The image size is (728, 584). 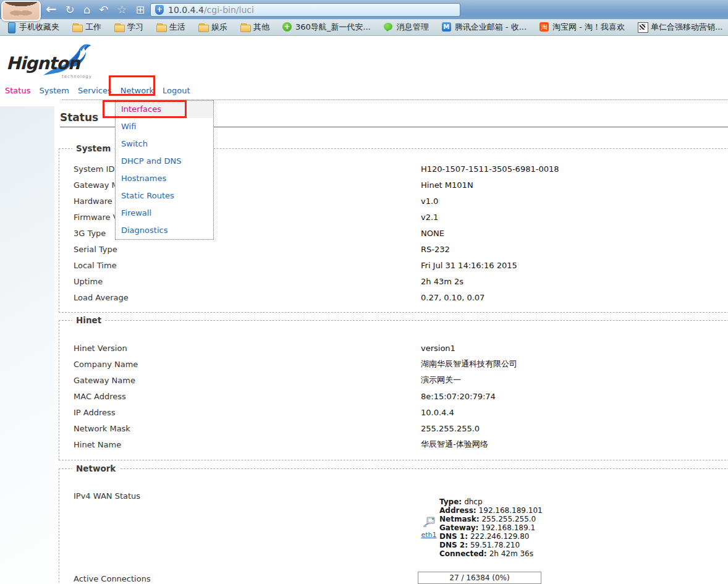 What do you see at coordinates (21, 11) in the screenshot?
I see `user-avatar` at bounding box center [21, 11].